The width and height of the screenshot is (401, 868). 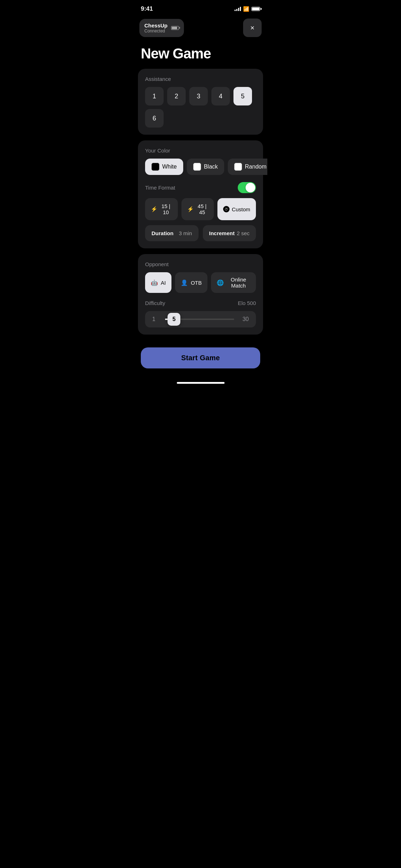 What do you see at coordinates (174, 319) in the screenshot?
I see `slider-thumb: 5` at bounding box center [174, 319].